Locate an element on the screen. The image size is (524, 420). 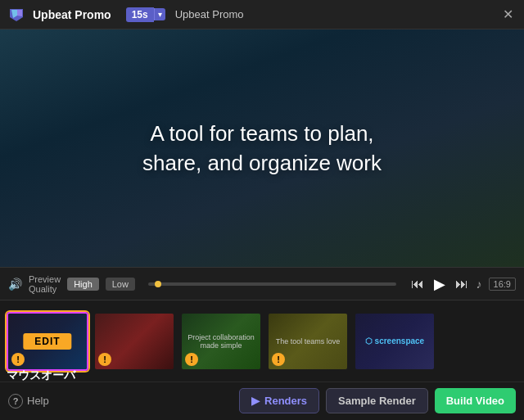
thumbnail-1: EDIT ! is located at coordinates (47, 341).